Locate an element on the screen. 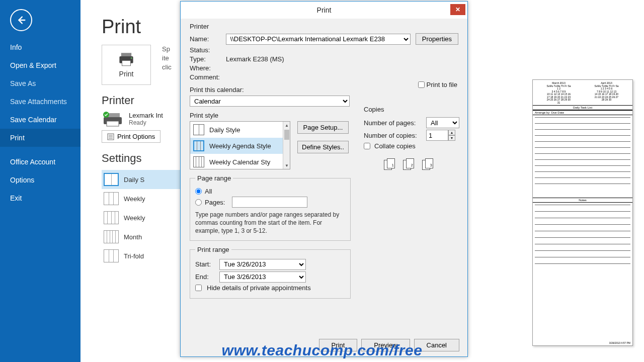  options-icon is located at coordinates (111, 137).